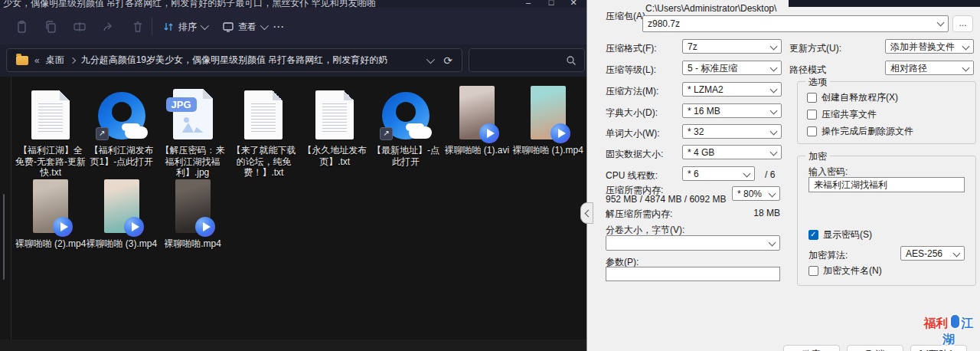 This screenshot has width=980, height=351. I want to click on view-button: 查看, so click(244, 27).